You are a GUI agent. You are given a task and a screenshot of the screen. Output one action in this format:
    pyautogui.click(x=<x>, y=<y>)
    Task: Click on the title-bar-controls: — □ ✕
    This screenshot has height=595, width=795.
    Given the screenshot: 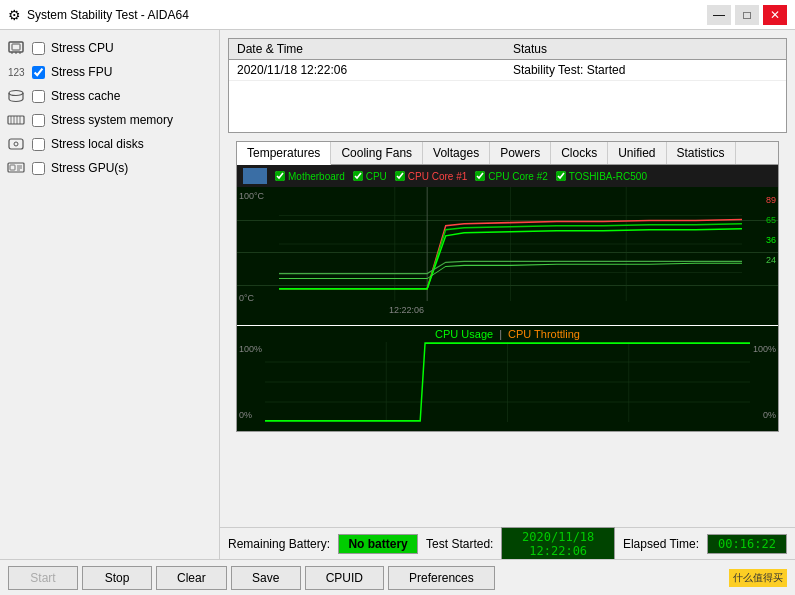 What is the action you would take?
    pyautogui.click(x=747, y=15)
    